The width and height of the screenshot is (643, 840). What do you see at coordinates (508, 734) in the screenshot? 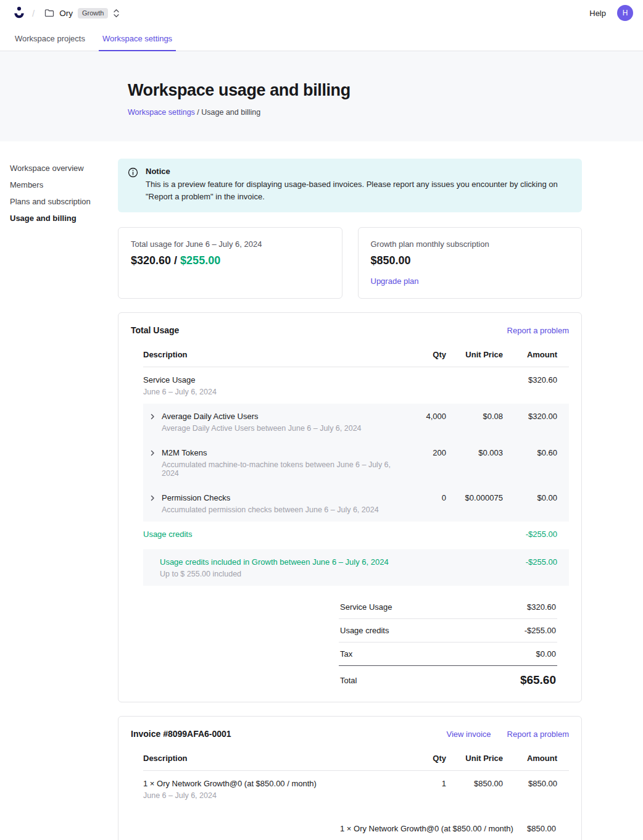
I see `invoice-links: View invoice Report a problem` at bounding box center [508, 734].